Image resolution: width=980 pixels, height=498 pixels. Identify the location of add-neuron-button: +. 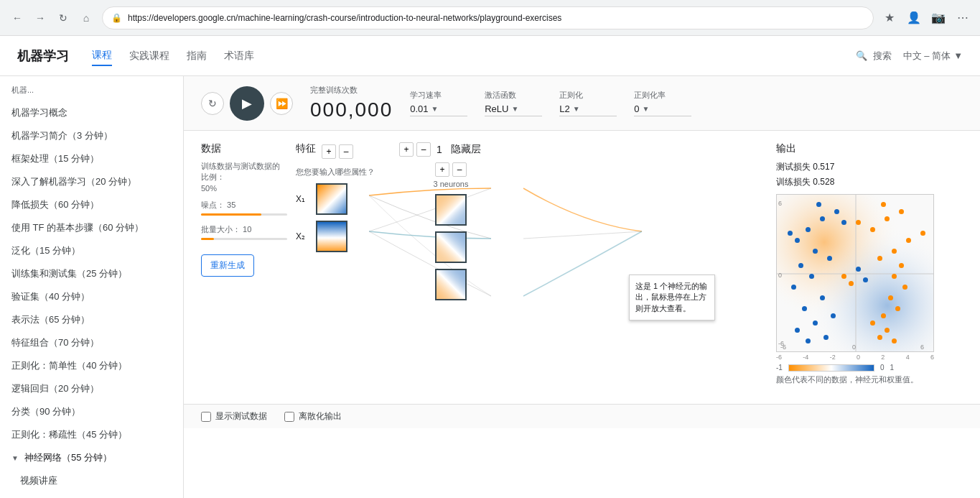
(442, 170).